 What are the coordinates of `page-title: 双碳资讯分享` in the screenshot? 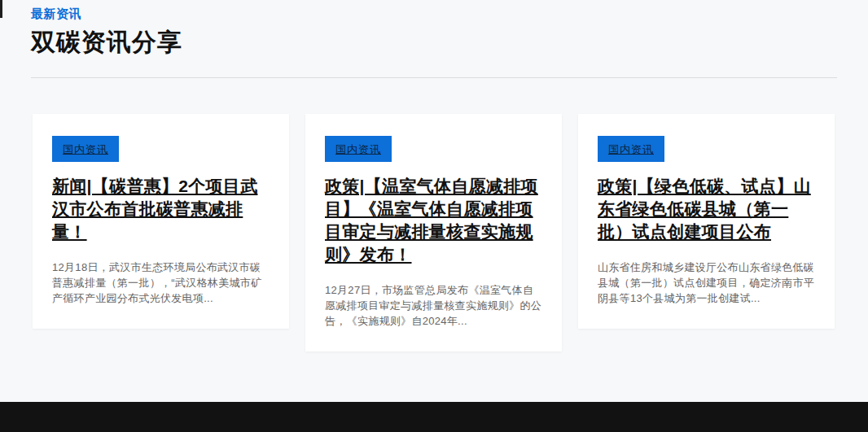 It's located at (434, 42).